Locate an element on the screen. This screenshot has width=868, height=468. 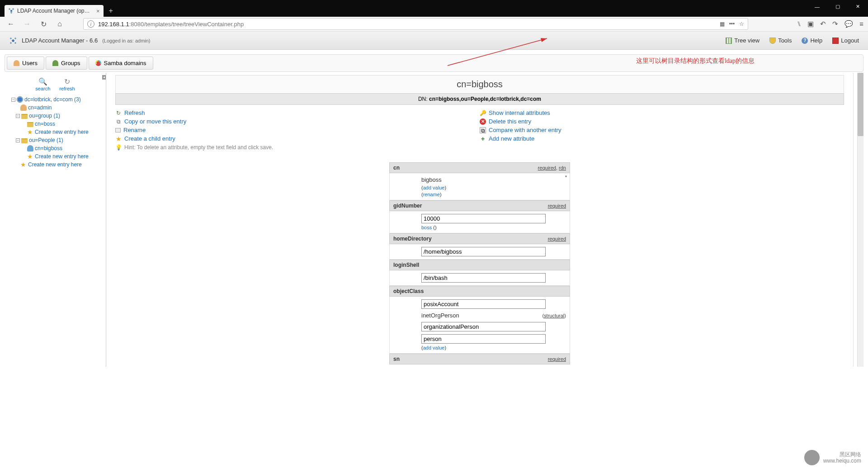
menu-icon: ≡ is located at coordinates (862, 24).